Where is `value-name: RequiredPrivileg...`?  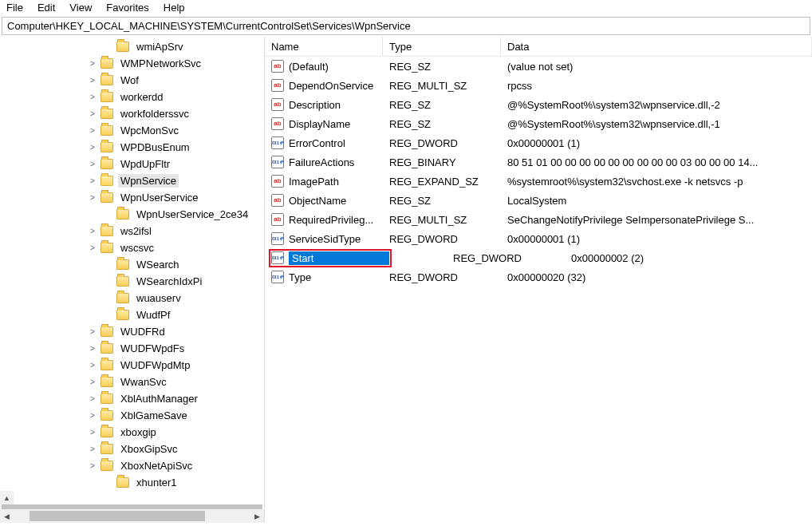 value-name: RequiredPrivileg... is located at coordinates (339, 220).